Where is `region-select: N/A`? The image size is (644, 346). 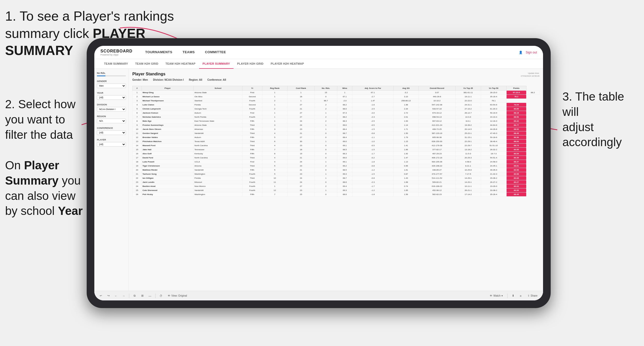
region-select: N/A is located at coordinates (111, 121).